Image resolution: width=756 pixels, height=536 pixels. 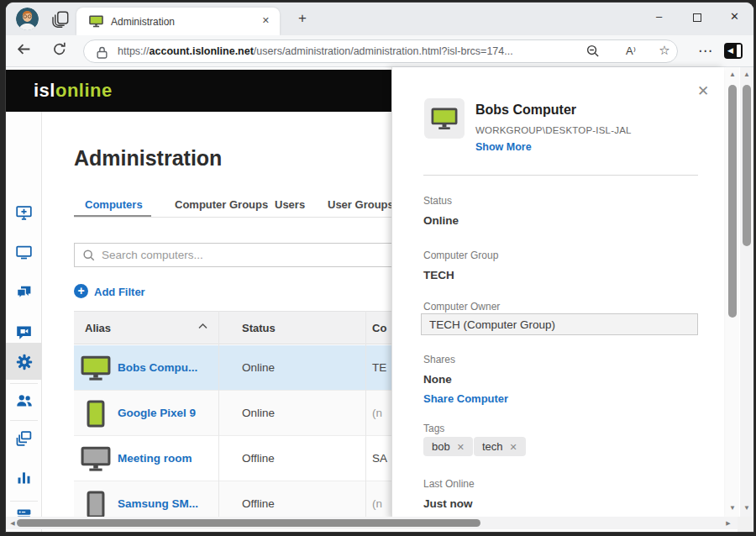 What do you see at coordinates (259, 328) in the screenshot?
I see `column-header-status: Status` at bounding box center [259, 328].